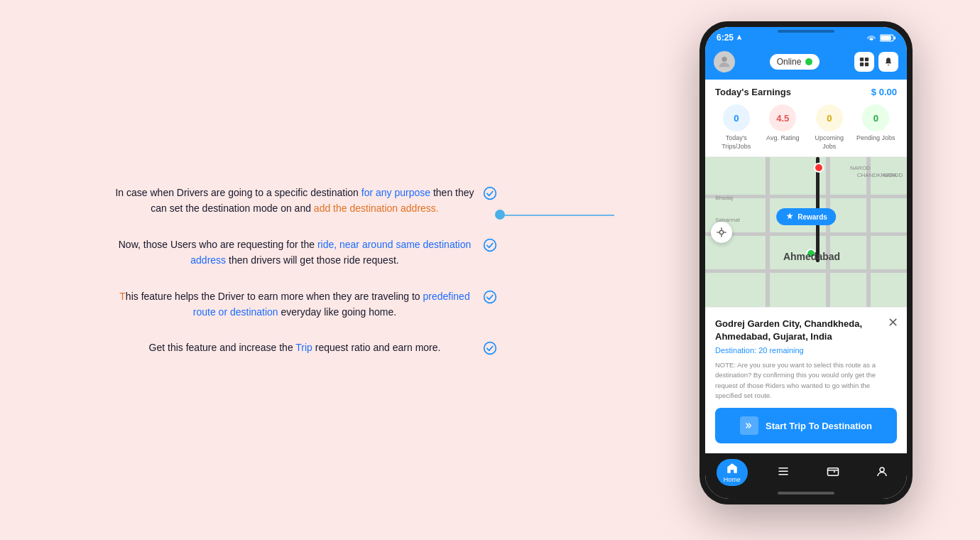  I want to click on map-road-v3, so click(869, 232).